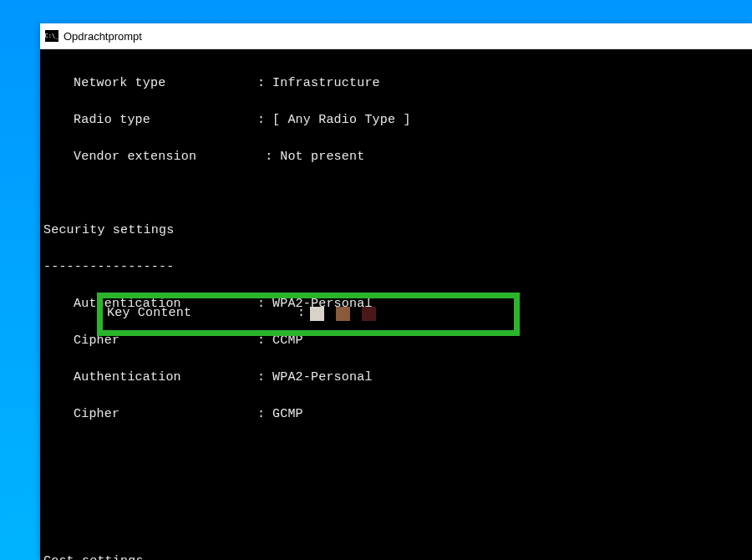  I want to click on cmd-icon, so click(52, 36).